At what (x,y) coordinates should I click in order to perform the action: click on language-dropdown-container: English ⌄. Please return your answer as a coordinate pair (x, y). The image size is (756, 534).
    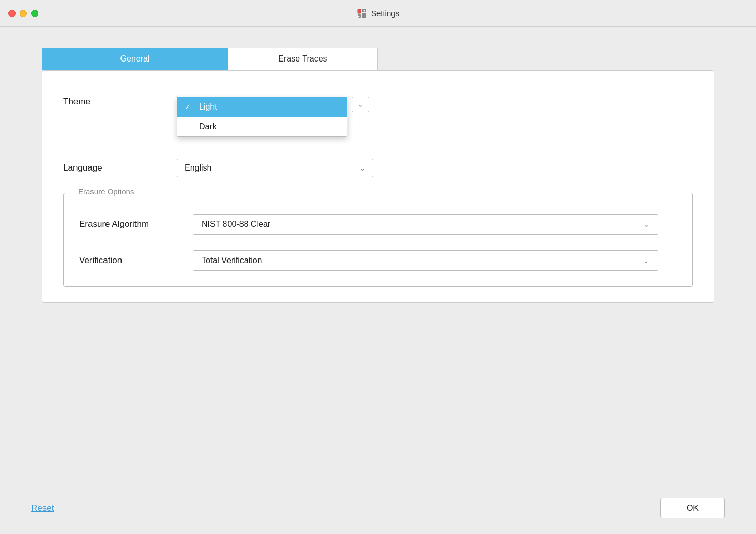
    Looking at the image, I should click on (275, 168).